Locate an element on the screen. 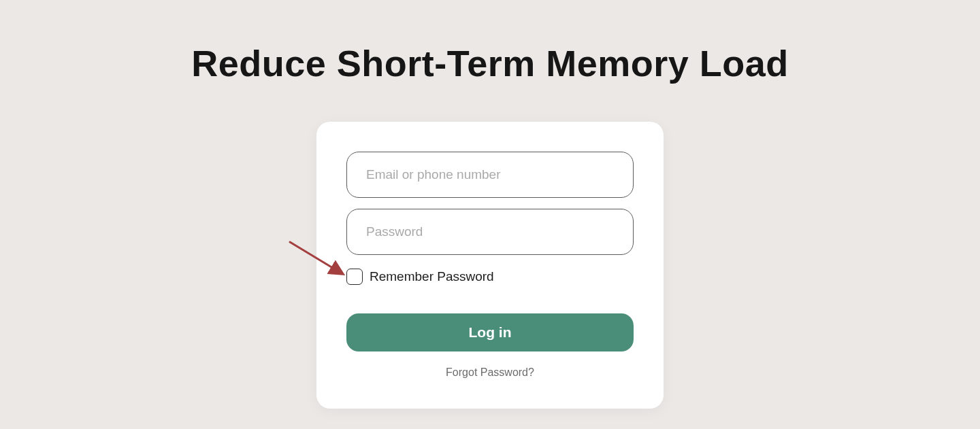 Image resolution: width=980 pixels, height=429 pixels. email-field is located at coordinates (490, 175).